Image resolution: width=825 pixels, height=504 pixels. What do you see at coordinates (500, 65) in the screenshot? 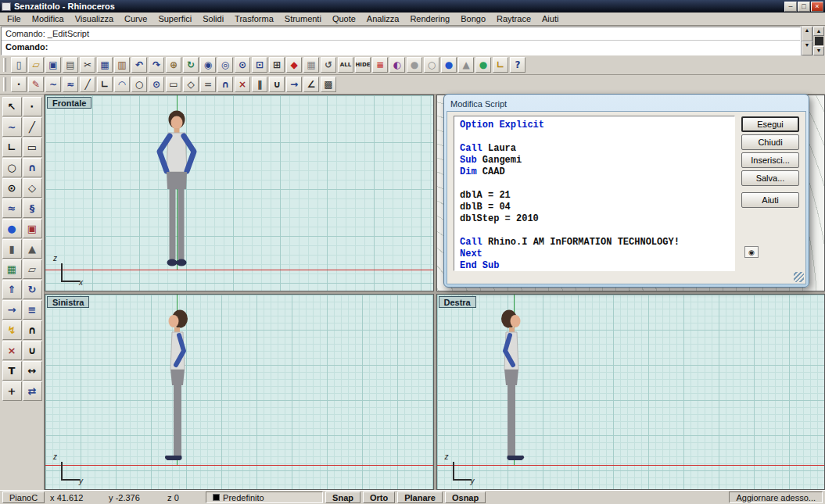
I see `dimension-icon: ∟` at bounding box center [500, 65].